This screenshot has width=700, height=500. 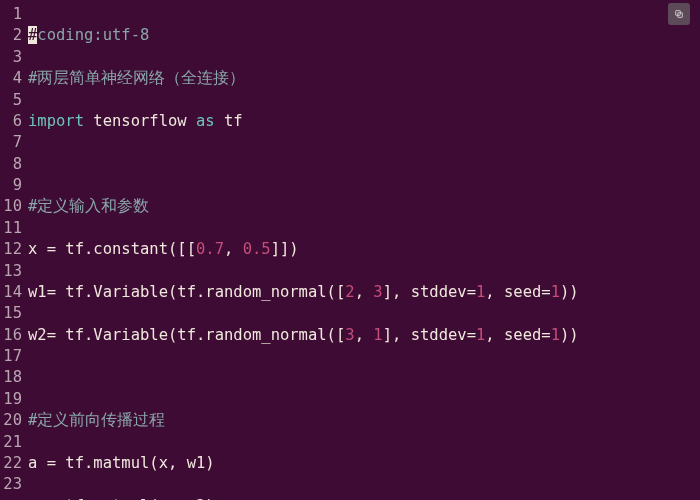 I want to click on code-line: import tensorflow as tf, so click(x=364, y=122).